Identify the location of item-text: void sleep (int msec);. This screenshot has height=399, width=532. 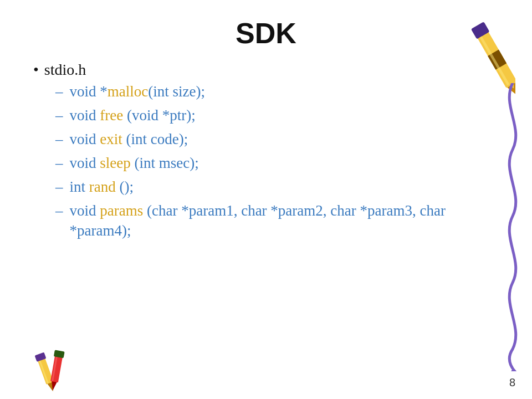
(134, 163).